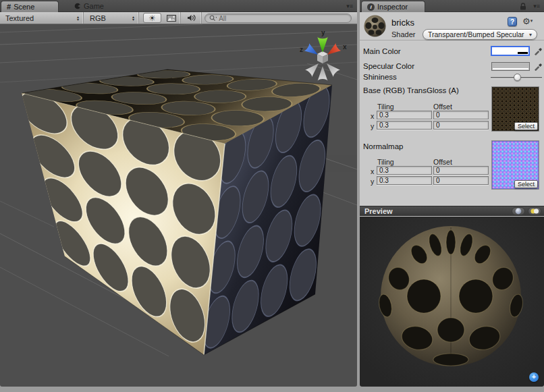 The image size is (544, 392). Describe the element at coordinates (526, 126) in the screenshot. I see `base-select-button: Select` at that location.